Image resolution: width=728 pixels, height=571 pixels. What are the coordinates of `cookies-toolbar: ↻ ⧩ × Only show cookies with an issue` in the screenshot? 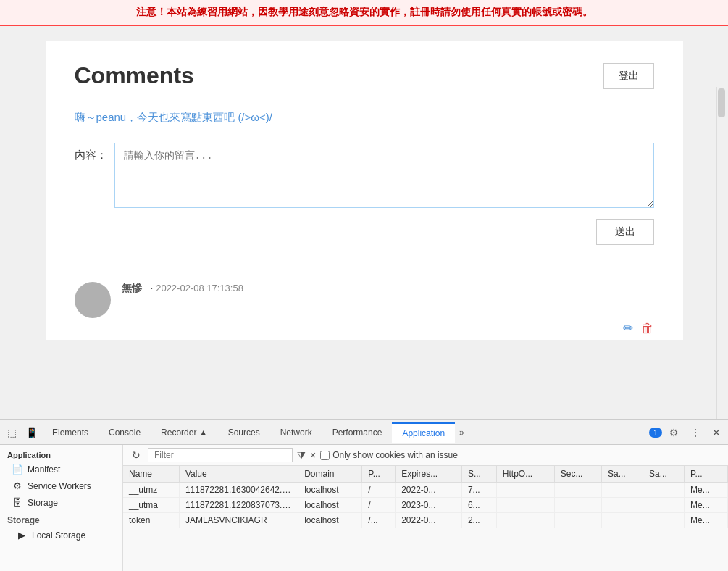 It's located at (426, 455).